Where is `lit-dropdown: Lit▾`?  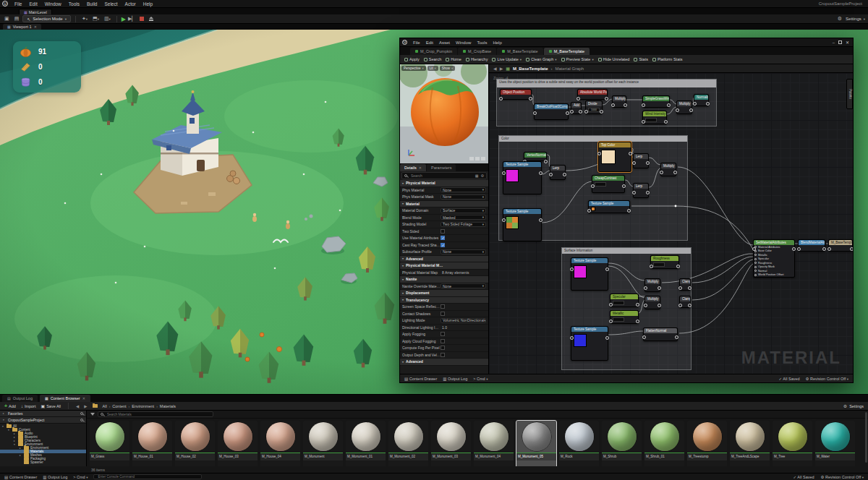 lit-dropdown: Lit▾ is located at coordinates (433, 68).